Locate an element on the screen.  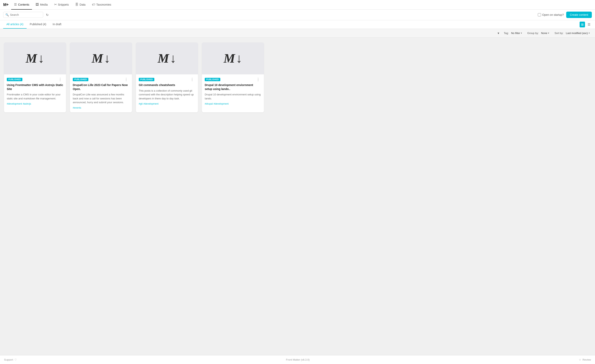
nav-tab-contents: ☰ Contents is located at coordinates (21, 5).